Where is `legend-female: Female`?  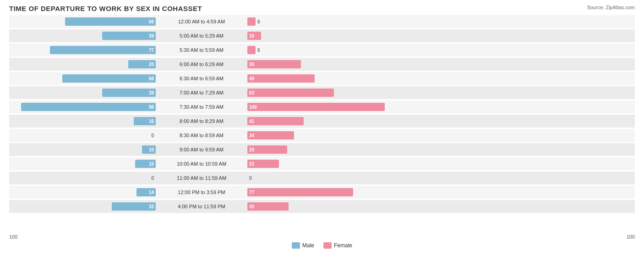 legend-female: Female is located at coordinates (338, 245).